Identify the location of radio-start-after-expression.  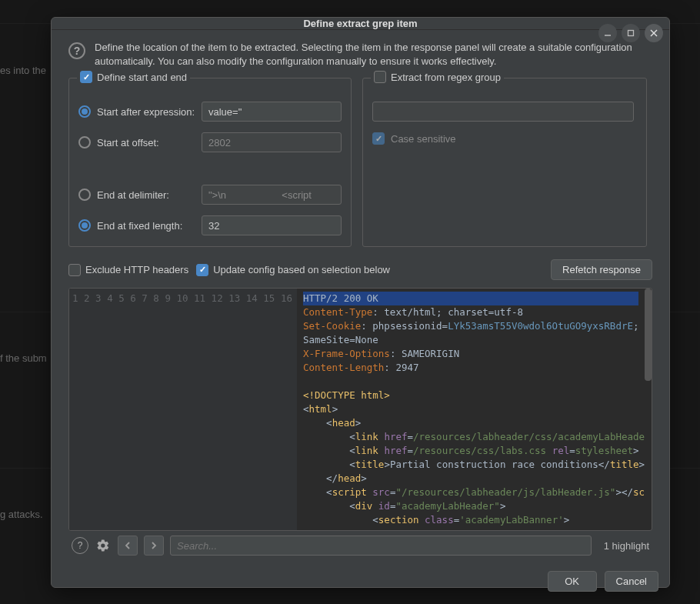
(85, 112).